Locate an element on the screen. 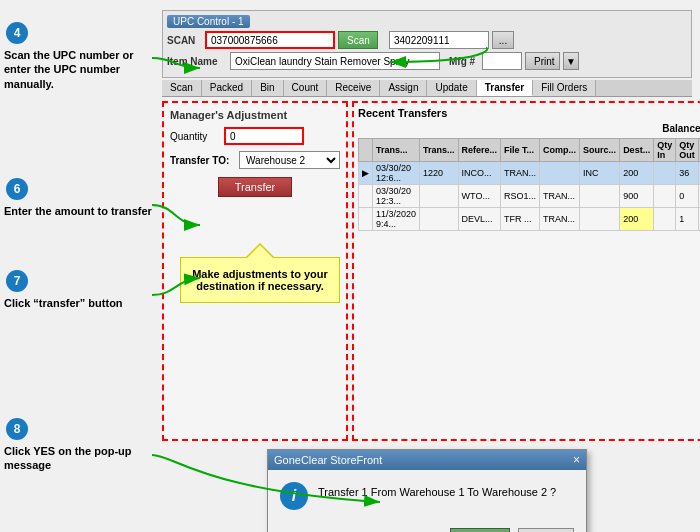  cell-trans2: INCO... is located at coordinates (480, 174).